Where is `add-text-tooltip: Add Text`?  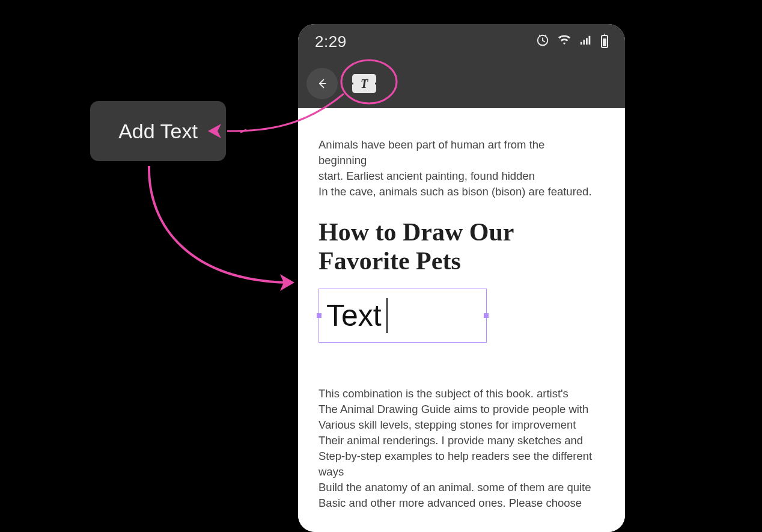
add-text-tooltip: Add Text is located at coordinates (158, 131).